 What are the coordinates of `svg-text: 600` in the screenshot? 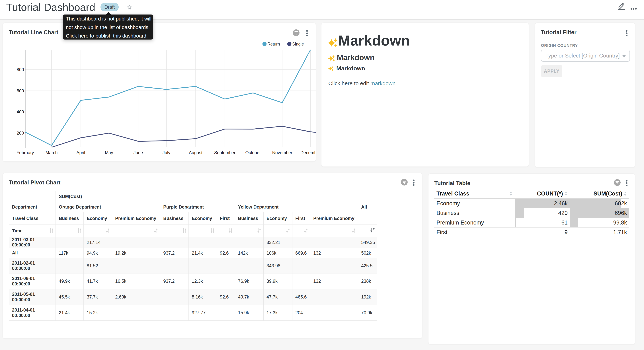 It's located at (20, 91).